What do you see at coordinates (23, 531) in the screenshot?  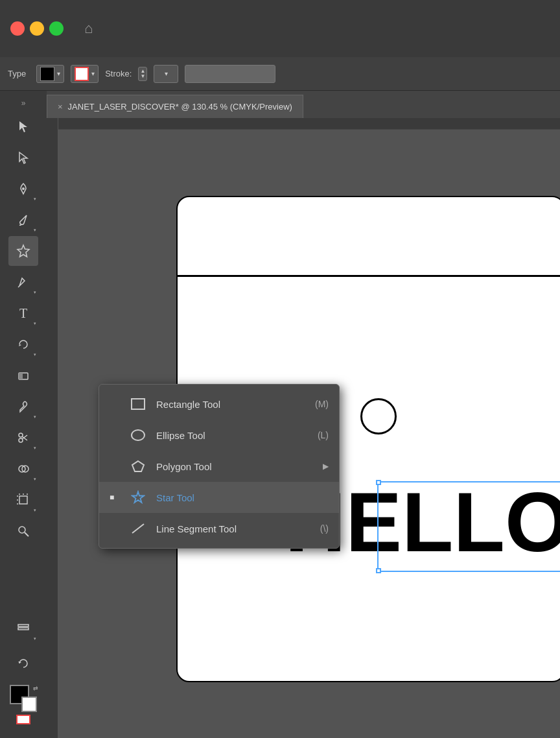 I see `zoom-tool-button` at bounding box center [23, 531].